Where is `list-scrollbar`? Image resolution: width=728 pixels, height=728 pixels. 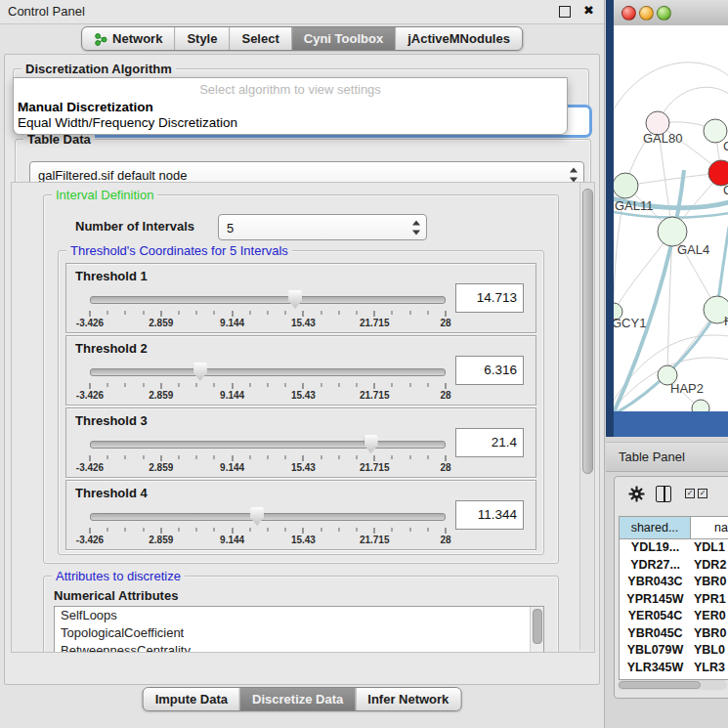
list-scrollbar is located at coordinates (536, 629).